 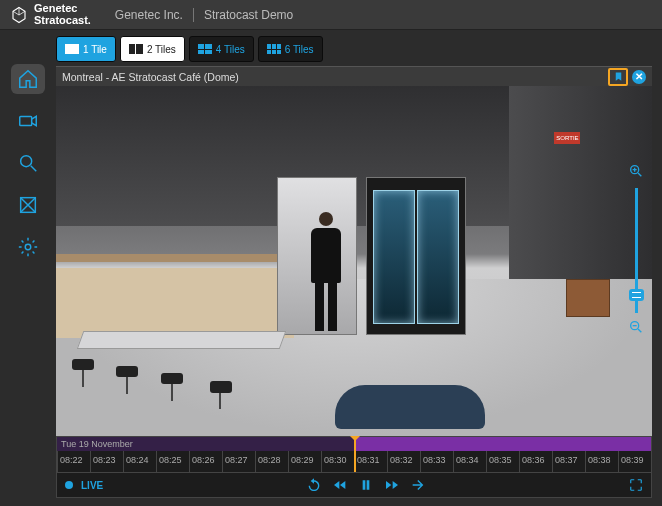 I want to click on timeline-tick: 08:28, so click(x=272, y=462).